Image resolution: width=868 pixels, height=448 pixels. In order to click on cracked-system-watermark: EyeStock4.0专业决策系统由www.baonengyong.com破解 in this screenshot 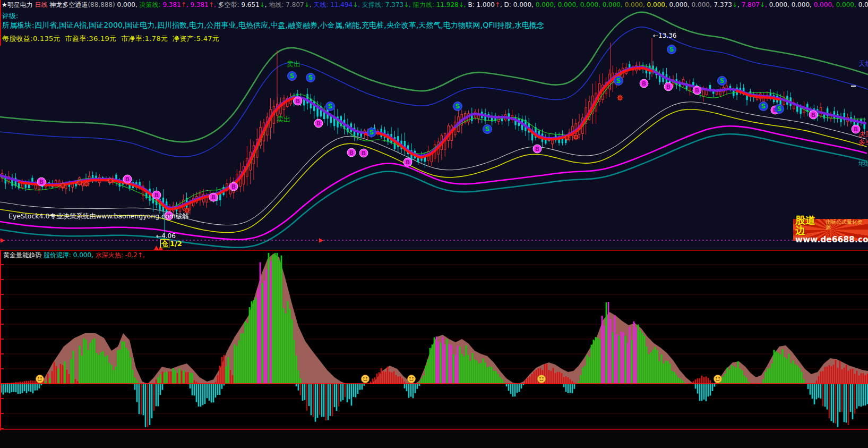, I will do `click(99, 217)`.